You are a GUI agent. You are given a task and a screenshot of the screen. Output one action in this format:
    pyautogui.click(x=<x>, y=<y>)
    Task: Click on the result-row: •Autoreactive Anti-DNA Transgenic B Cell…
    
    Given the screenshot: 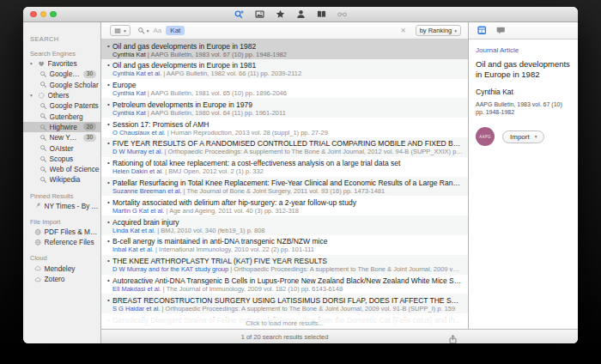 What is the action you would take?
    pyautogui.click(x=285, y=285)
    